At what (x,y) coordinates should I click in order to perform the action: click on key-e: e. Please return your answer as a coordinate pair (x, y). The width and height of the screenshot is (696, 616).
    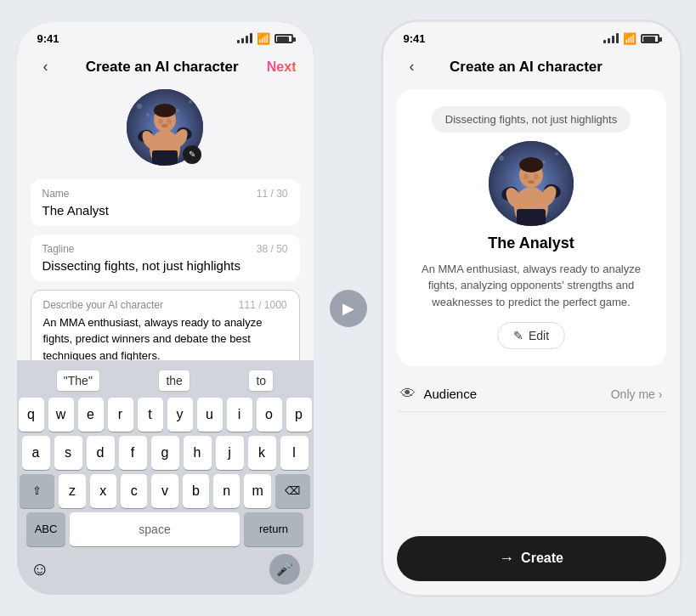
    Looking at the image, I should click on (91, 415).